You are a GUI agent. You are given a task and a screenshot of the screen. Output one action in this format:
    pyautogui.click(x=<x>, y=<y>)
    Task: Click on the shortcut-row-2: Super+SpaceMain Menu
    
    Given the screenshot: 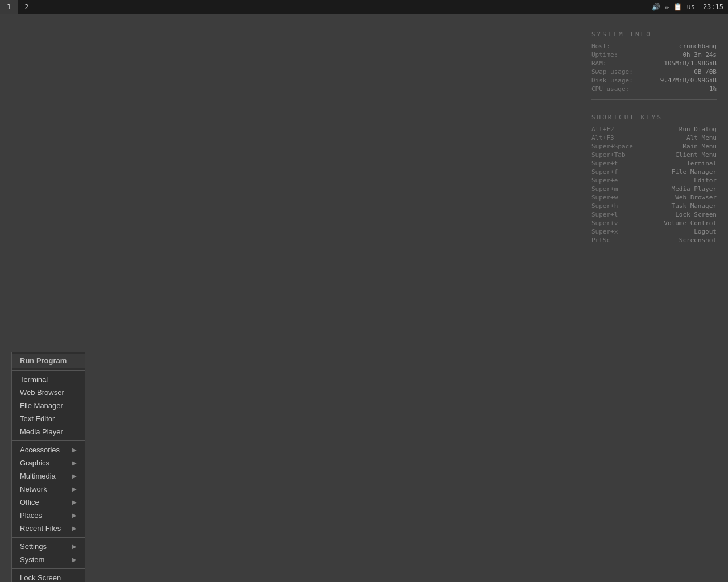 What is the action you would take?
    pyautogui.click(x=654, y=147)
    